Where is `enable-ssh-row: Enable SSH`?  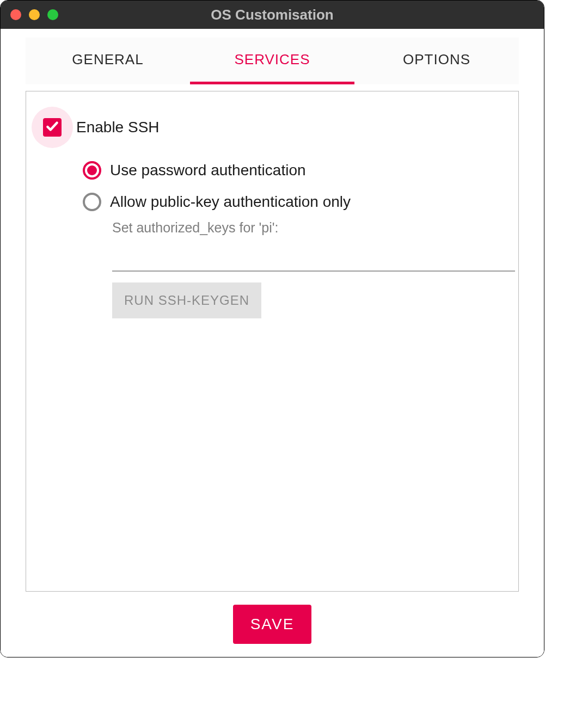 enable-ssh-row: Enable SSH is located at coordinates (272, 127).